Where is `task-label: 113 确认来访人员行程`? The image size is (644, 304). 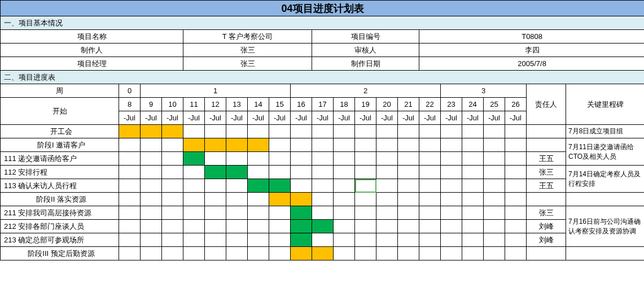 task-label: 113 确认来访人员行程 is located at coordinates (60, 186).